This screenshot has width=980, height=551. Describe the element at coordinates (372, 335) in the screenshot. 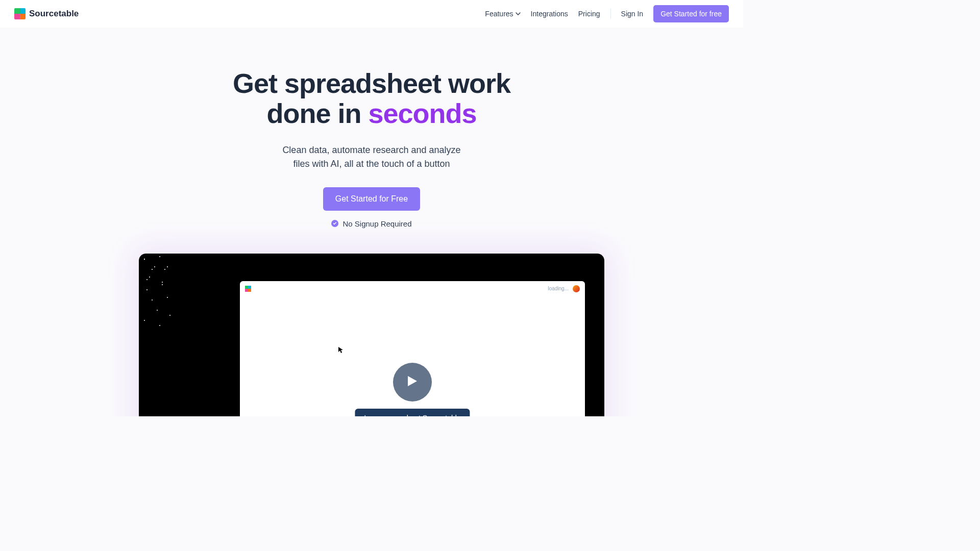

I see `video-container: loading... Learn more about Sourcetable` at that location.